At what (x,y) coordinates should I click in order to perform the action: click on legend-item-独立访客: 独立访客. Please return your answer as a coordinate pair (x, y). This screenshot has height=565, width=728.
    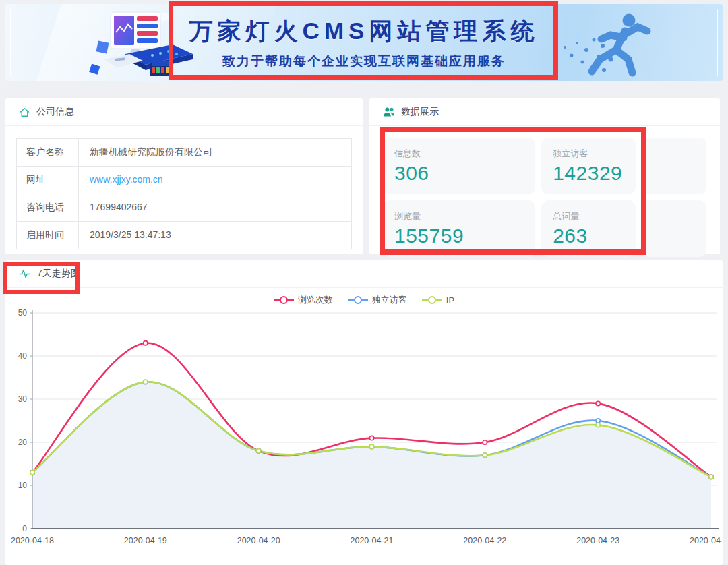
    Looking at the image, I should click on (377, 300).